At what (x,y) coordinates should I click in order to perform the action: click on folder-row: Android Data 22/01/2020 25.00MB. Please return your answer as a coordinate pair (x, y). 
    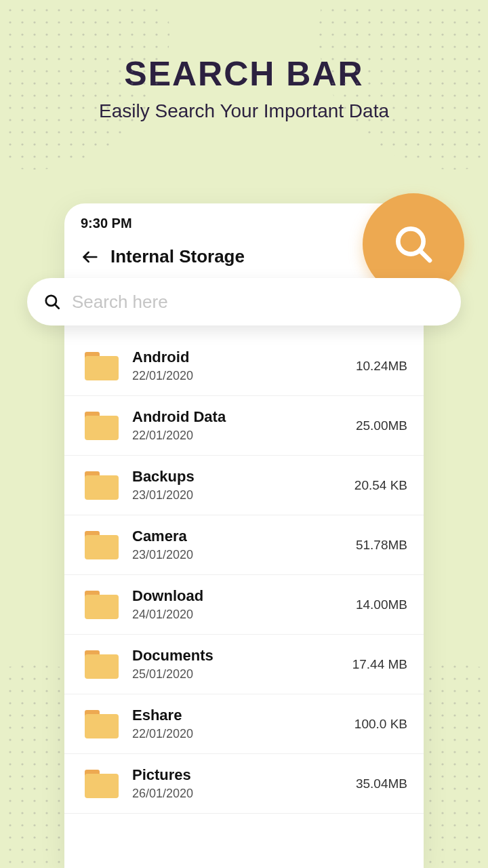
    Looking at the image, I should click on (244, 426).